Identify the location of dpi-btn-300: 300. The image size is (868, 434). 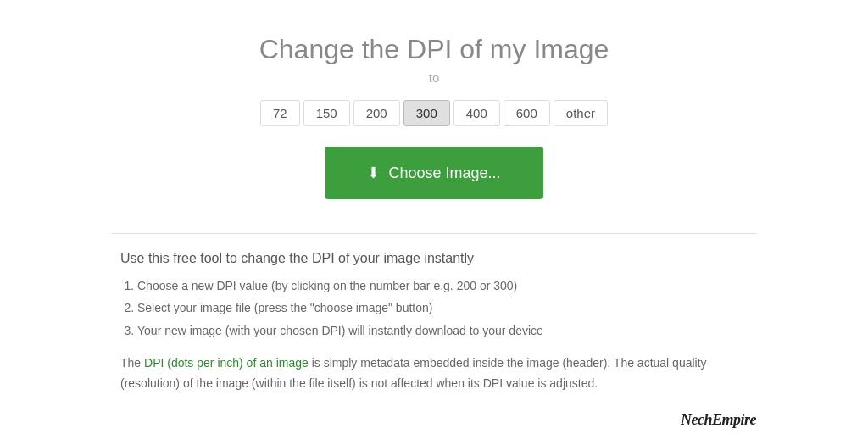
(427, 114).